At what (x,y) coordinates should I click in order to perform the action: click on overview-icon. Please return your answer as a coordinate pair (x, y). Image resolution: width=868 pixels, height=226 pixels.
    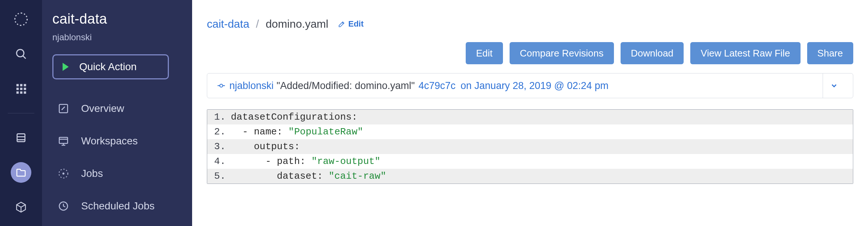
    Looking at the image, I should click on (63, 109).